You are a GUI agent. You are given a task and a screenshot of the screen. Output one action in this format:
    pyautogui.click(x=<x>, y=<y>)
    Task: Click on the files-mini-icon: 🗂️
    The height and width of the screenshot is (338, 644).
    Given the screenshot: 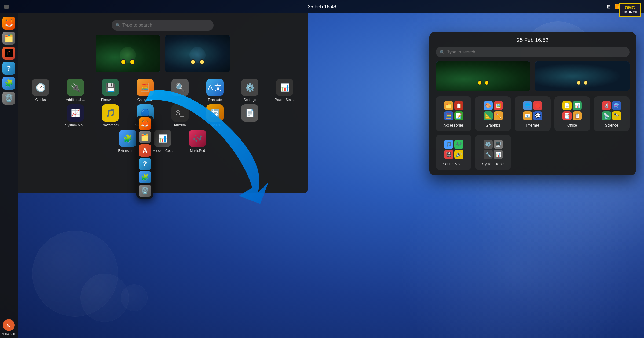 What is the action you would take?
    pyautogui.click(x=145, y=137)
    